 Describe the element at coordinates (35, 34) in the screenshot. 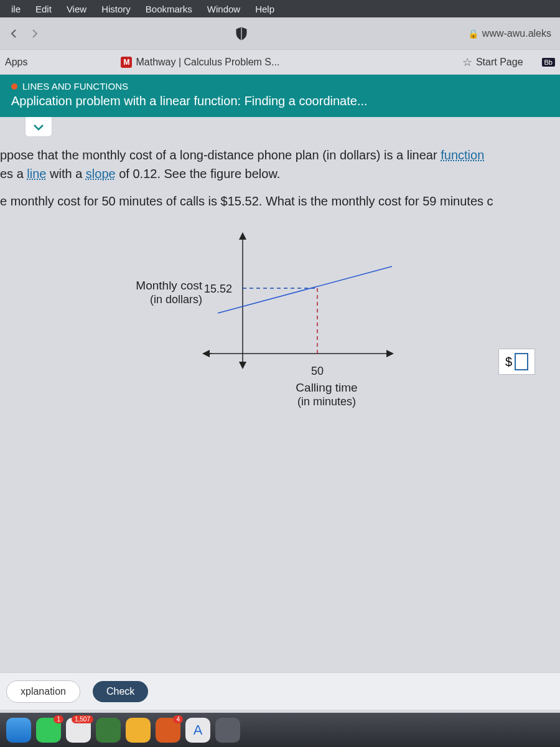

I see `forward-button` at that location.